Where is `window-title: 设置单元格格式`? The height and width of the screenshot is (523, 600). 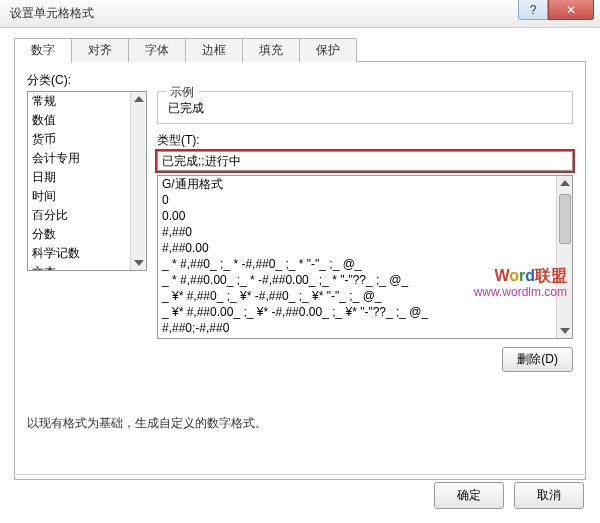
window-title: 设置单元格格式 is located at coordinates (52, 14).